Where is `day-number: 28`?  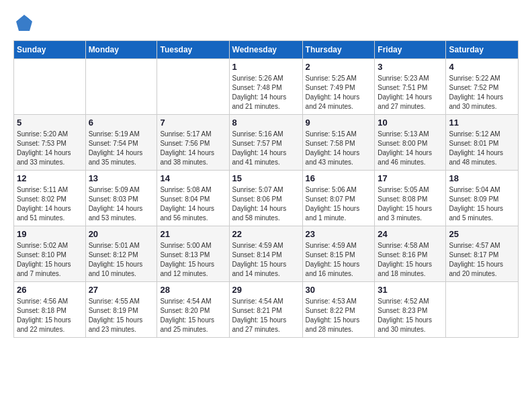 day-number: 28 is located at coordinates (193, 290).